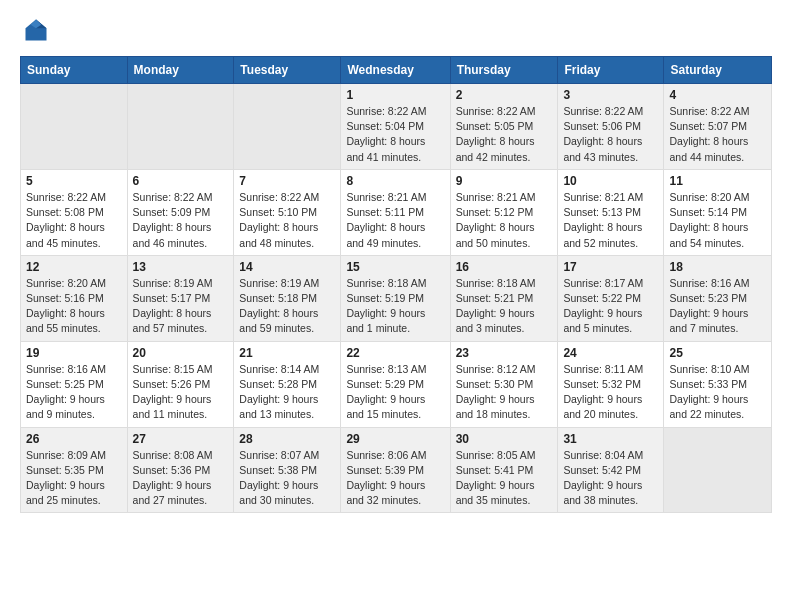 This screenshot has width=792, height=612. Describe the element at coordinates (287, 306) in the screenshot. I see `day-info: Sunrise: 8:19 AMSunset: 5:18 PMDaylight:…` at that location.